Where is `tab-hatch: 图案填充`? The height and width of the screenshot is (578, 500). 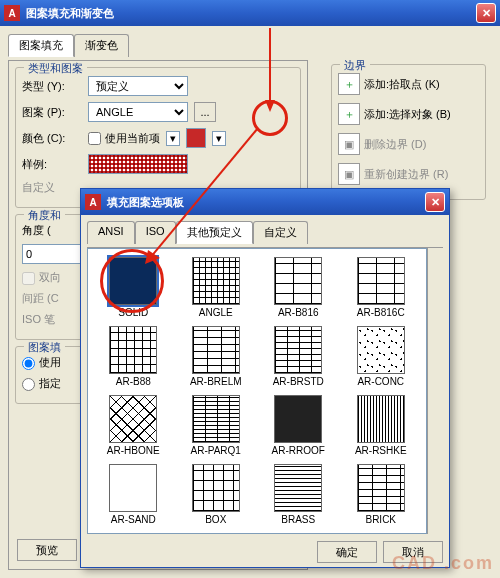 tab-hatch: 图案填充 is located at coordinates (41, 46).